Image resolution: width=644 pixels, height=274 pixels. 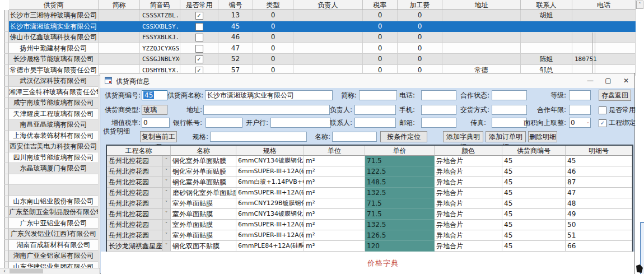 What do you see at coordinates (156, 123) in the screenshot?
I see `vat_rate-field: 0` at bounding box center [156, 123].